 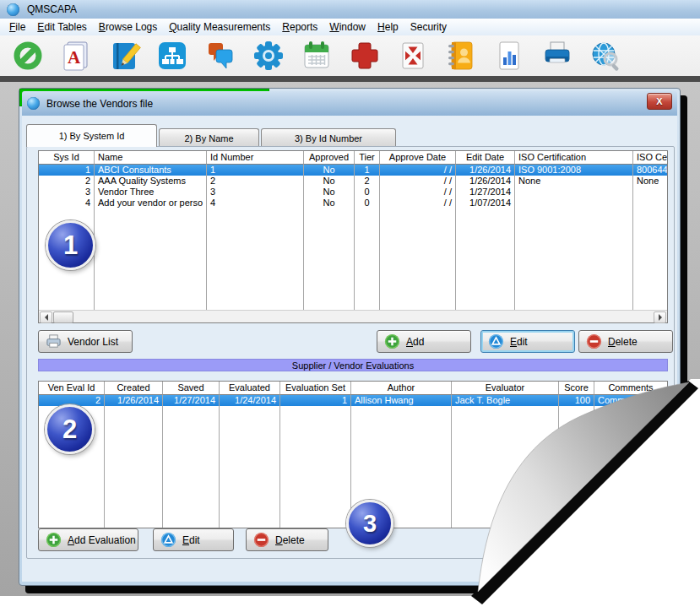 What do you see at coordinates (350, 10) in the screenshot?
I see `app-titlebar: QMSCAPA` at bounding box center [350, 10].